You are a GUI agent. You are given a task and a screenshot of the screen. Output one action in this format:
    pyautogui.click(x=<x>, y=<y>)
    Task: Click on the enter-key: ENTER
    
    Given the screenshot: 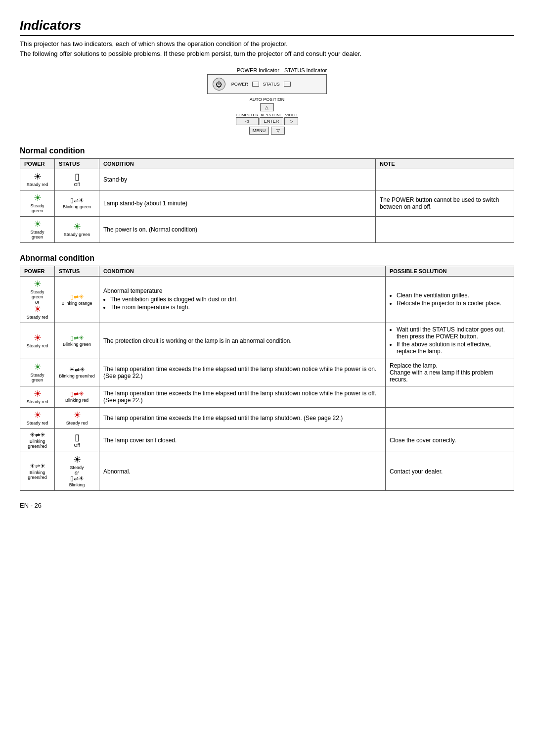 What is the action you would take?
    pyautogui.click(x=272, y=121)
    